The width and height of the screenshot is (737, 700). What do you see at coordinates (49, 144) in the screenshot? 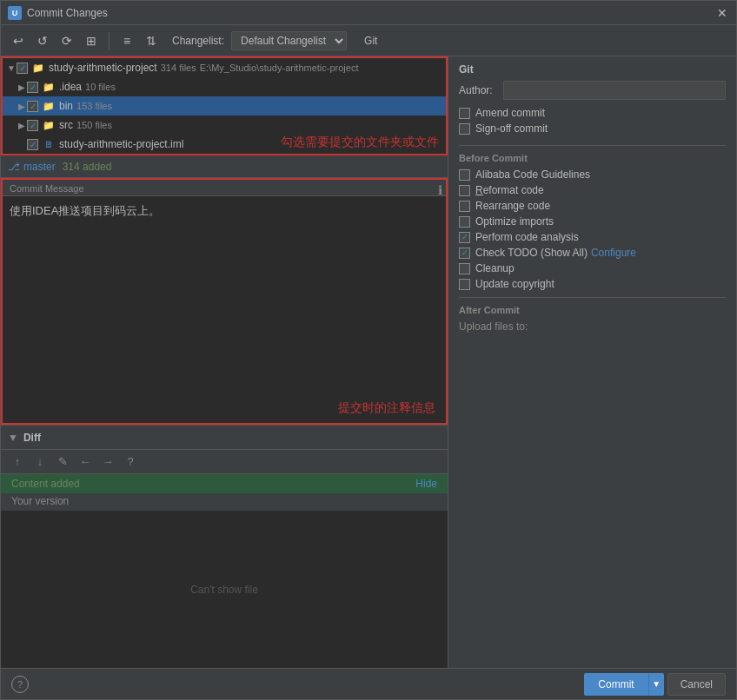
I see `file-icon-iml: 🗎` at bounding box center [49, 144].